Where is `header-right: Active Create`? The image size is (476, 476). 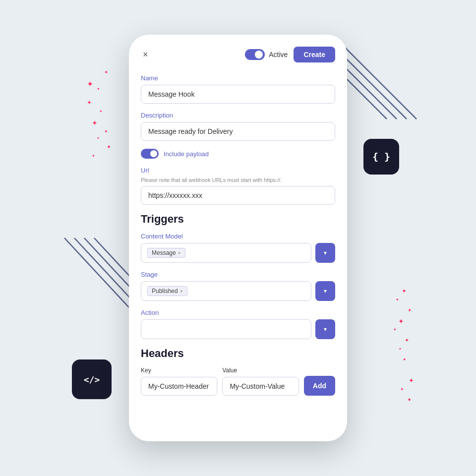 header-right: Active Create is located at coordinates (290, 55).